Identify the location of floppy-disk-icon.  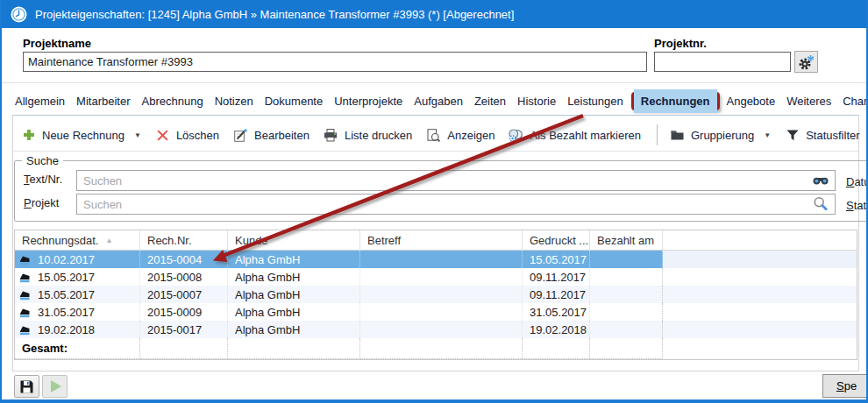
(26, 387).